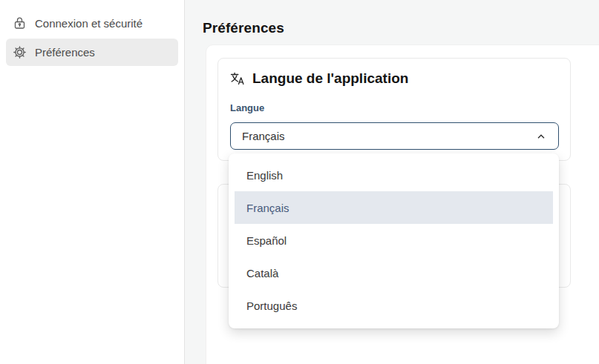  What do you see at coordinates (92, 24) in the screenshot?
I see `sidebar-item-connexion-securite: Connexion et sécurité` at bounding box center [92, 24].